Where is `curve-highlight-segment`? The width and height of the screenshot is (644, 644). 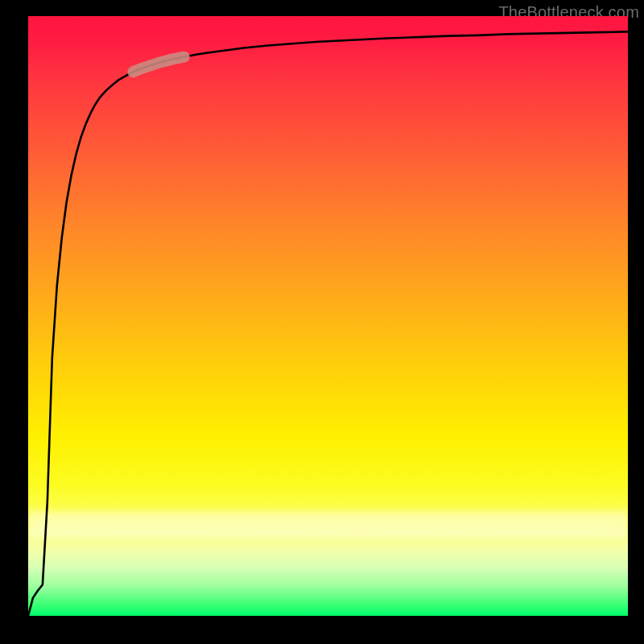 curve-highlight-segment is located at coordinates (158, 64).